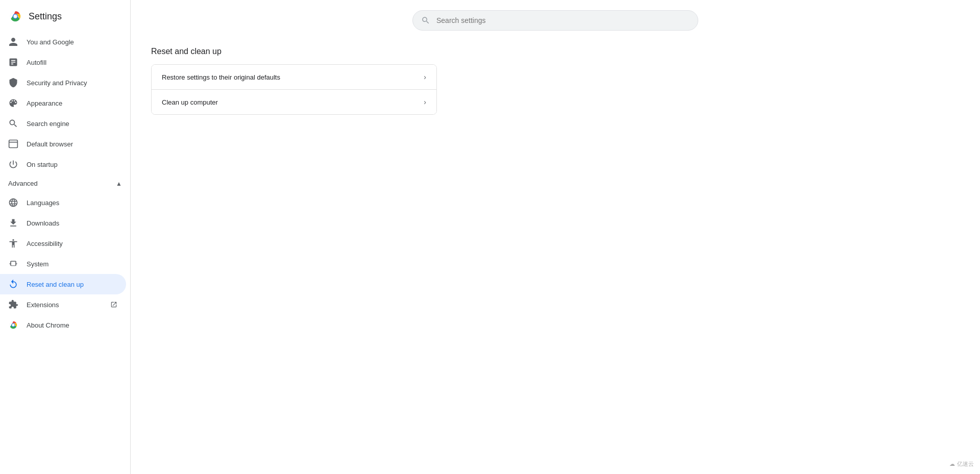  Describe the element at coordinates (13, 264) in the screenshot. I see `system-icon` at that location.